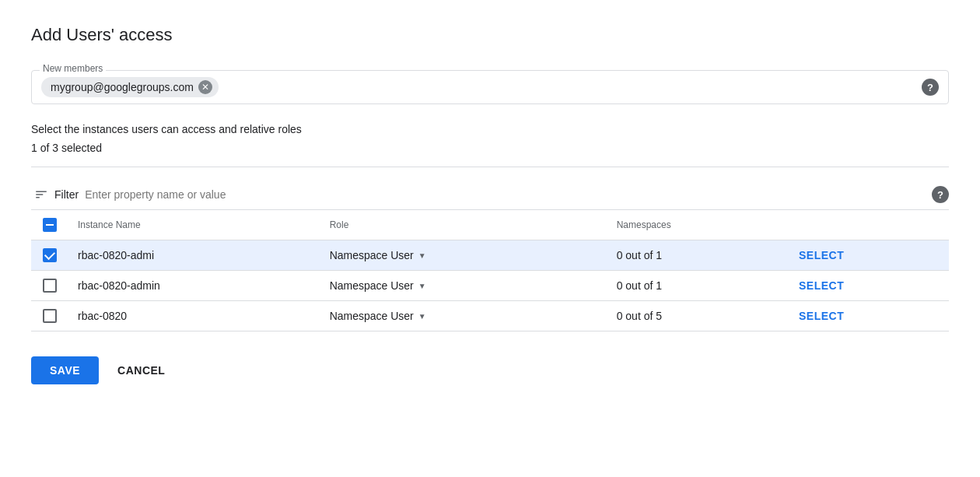 The image size is (980, 477). Describe the element at coordinates (65, 370) in the screenshot. I see `save-button: SAVE` at that location.